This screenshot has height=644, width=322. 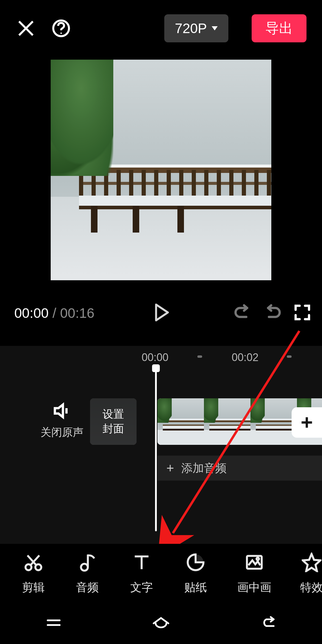 What do you see at coordinates (311, 587) in the screenshot?
I see `toolbar-label: 特效` at bounding box center [311, 587].